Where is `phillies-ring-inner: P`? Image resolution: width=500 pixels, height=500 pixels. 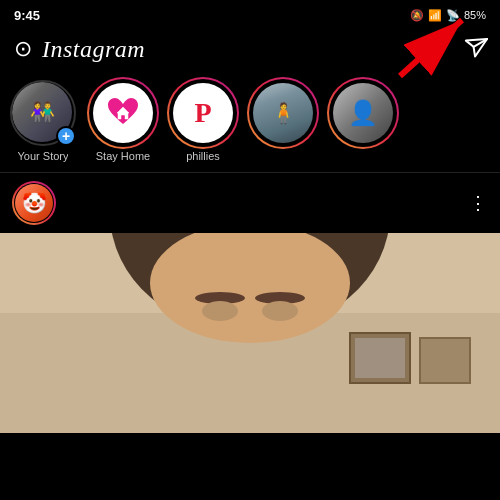
phillies-ring-inner: P is located at coordinates (203, 113).